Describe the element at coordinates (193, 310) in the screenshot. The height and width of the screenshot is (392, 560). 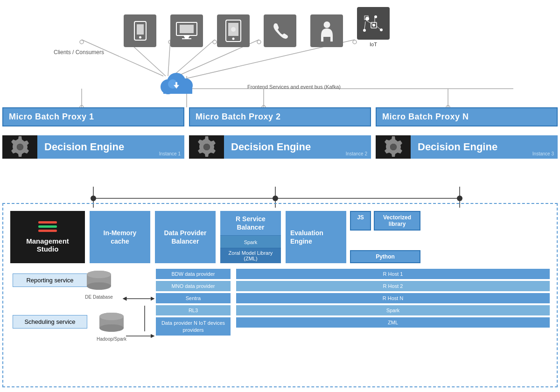
I see `rl3-label: RL3` at that location.